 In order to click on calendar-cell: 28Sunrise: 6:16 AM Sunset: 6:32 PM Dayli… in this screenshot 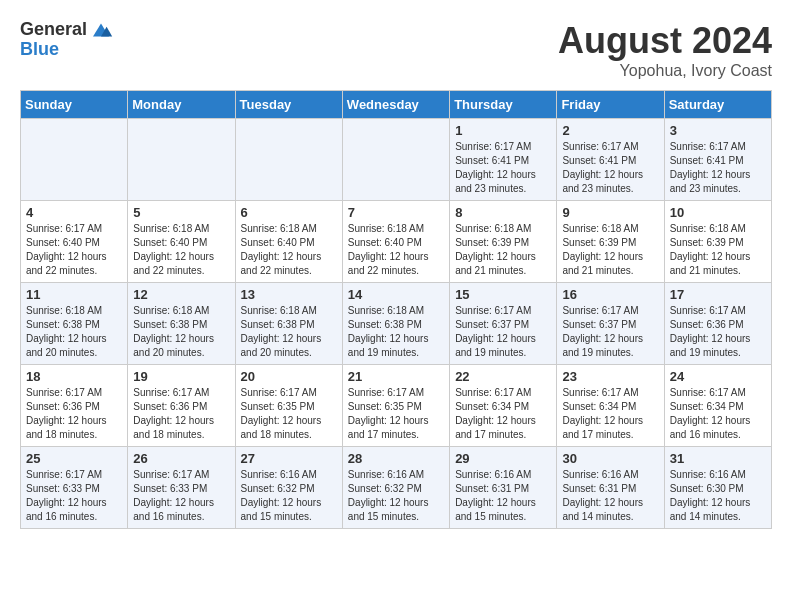, I will do `click(396, 488)`.